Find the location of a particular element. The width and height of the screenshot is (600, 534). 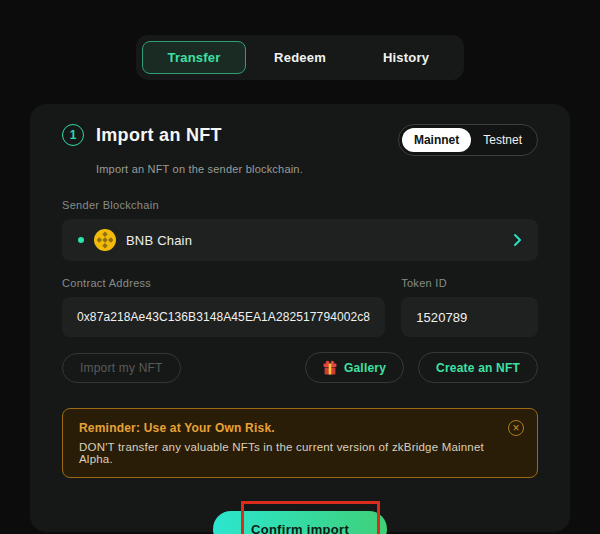

tab-transfer: Transfer is located at coordinates (194, 58).